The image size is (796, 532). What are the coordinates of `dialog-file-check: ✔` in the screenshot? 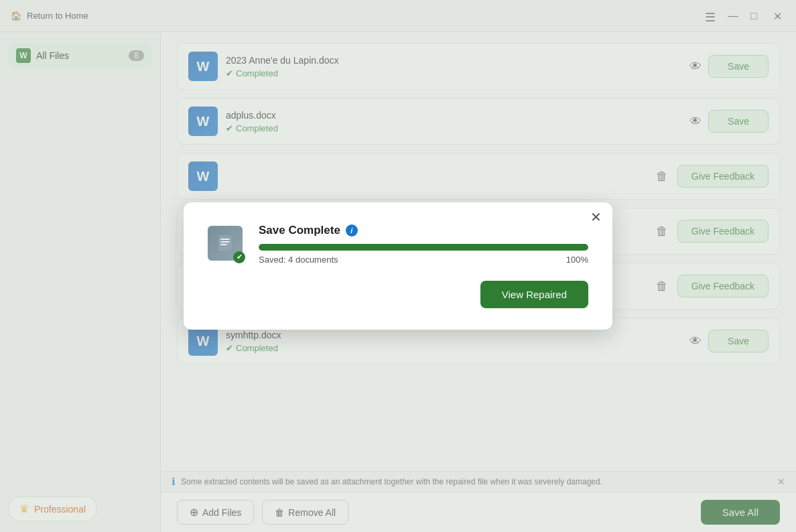 It's located at (239, 257).